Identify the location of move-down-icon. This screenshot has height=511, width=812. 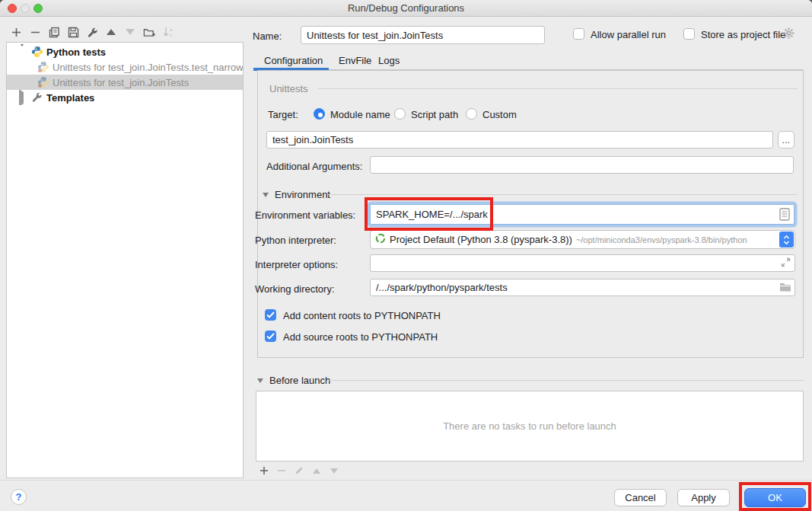
(130, 32).